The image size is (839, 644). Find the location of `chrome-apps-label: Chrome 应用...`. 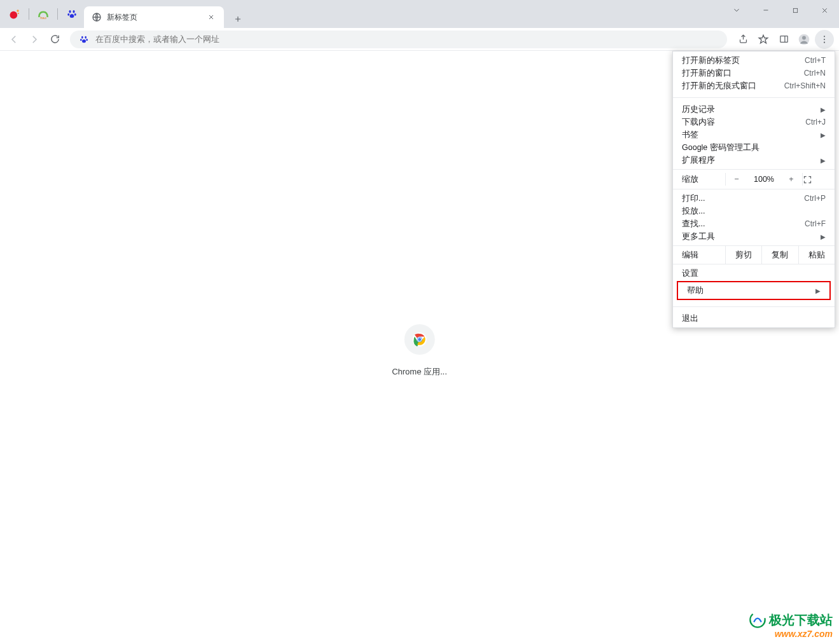

chrome-apps-label: Chrome 应用... is located at coordinates (420, 372).